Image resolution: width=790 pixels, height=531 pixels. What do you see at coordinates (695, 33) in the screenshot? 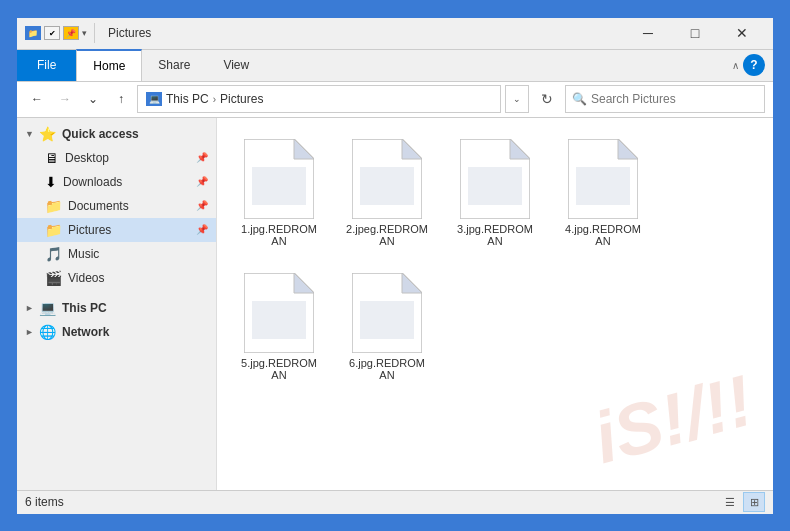
I see `maximize-button: □` at bounding box center [695, 33].